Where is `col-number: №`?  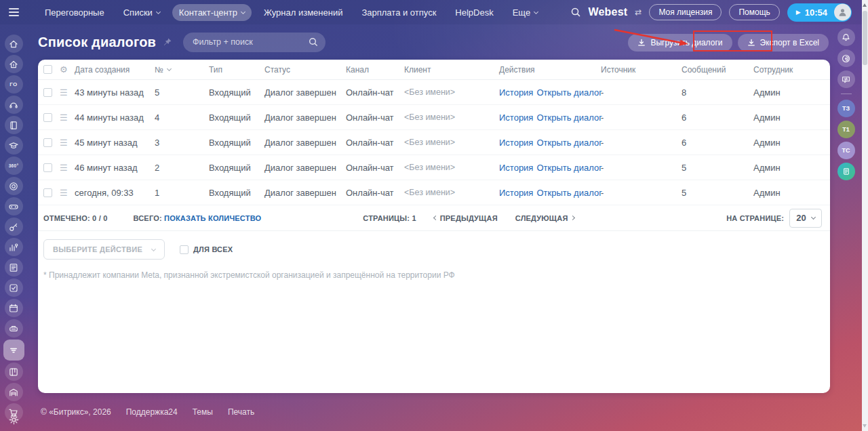 col-number: № is located at coordinates (182, 70).